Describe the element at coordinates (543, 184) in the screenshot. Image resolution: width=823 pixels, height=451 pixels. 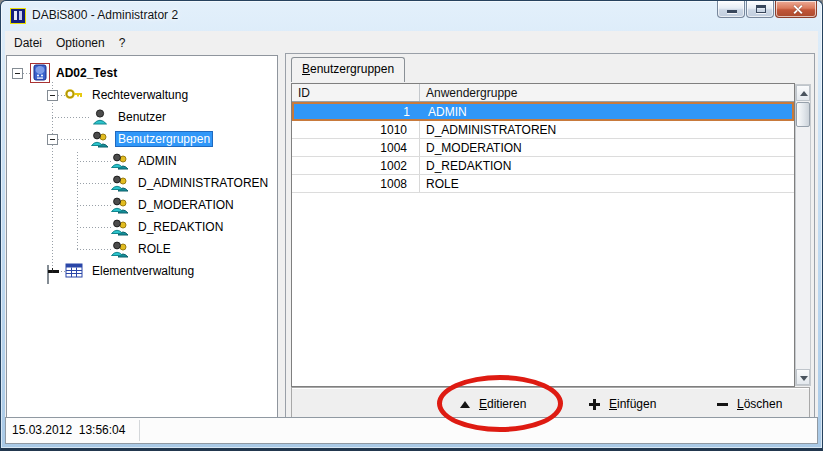
I see `table-row: 1008 ROLE` at that location.